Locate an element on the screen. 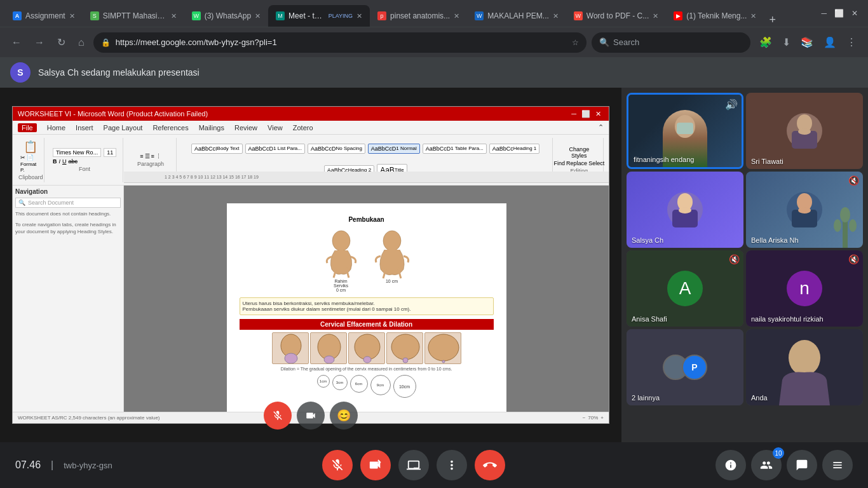 The image size is (868, 488). window-controls: ─ ⬜ ✕ is located at coordinates (839, 13).